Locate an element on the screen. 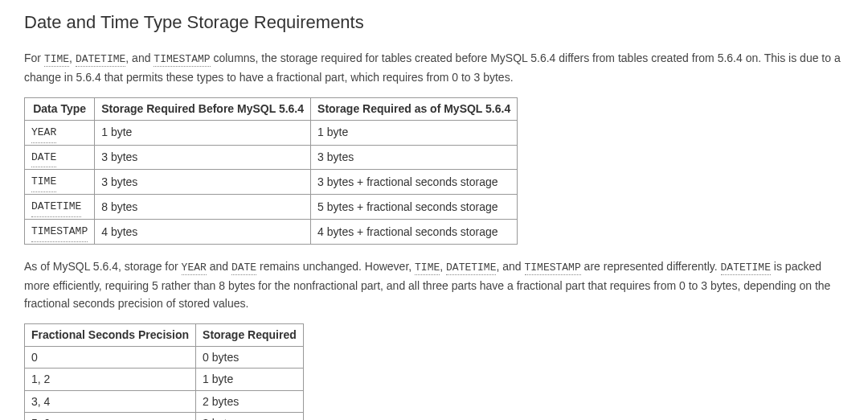 The image size is (868, 420). table-row: DATETIME8 bytes5 bytes + fractional seco… is located at coordinates (272, 208).